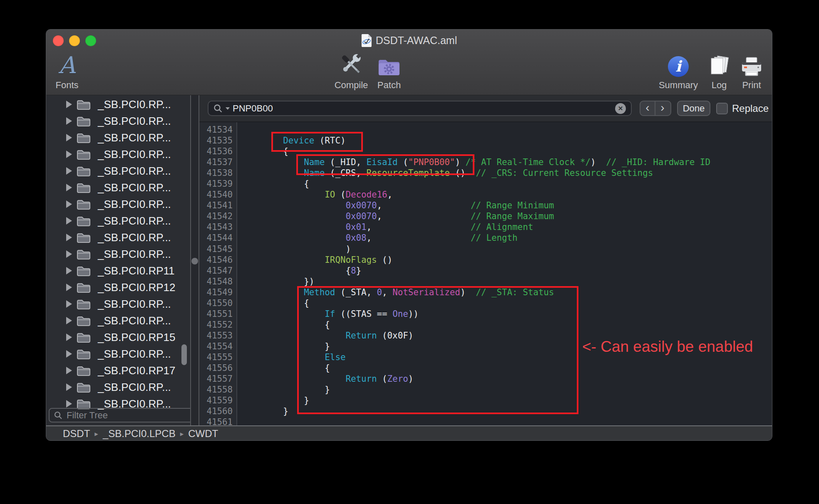 Image resolution: width=819 pixels, height=504 pixels. Describe the element at coordinates (299, 271) in the screenshot. I see `code-text: {8}` at that location.